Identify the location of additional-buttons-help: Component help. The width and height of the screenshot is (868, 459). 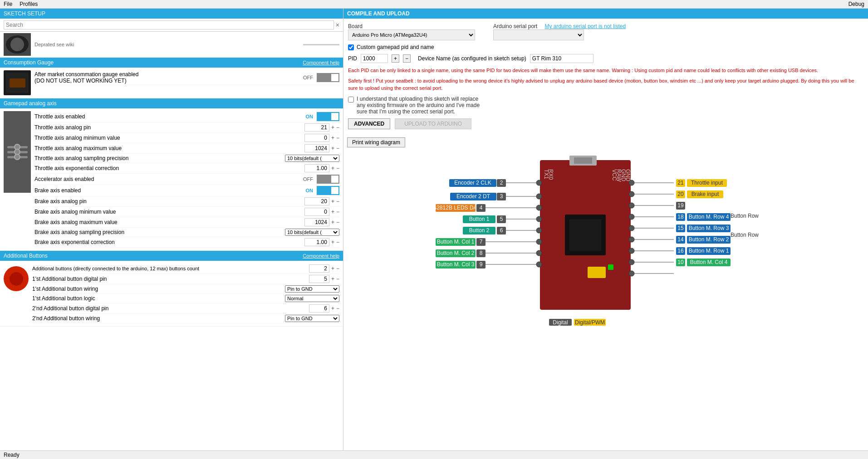
(321, 256).